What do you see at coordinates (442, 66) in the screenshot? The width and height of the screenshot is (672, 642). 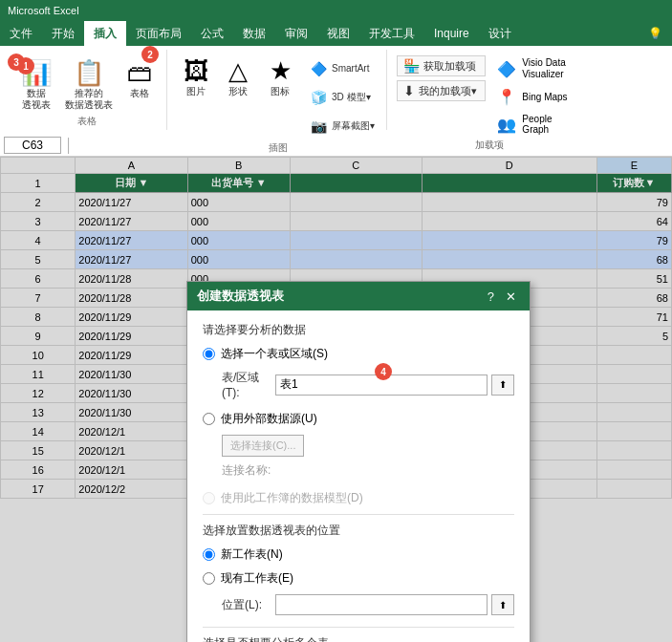 I see `get-addin-button: 🏪 获取加载项` at bounding box center [442, 66].